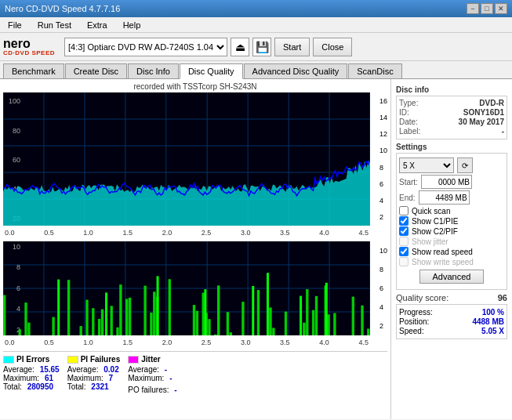  What do you see at coordinates (404, 211) in the screenshot?
I see `quick-scan-checkbox` at bounding box center [404, 211].